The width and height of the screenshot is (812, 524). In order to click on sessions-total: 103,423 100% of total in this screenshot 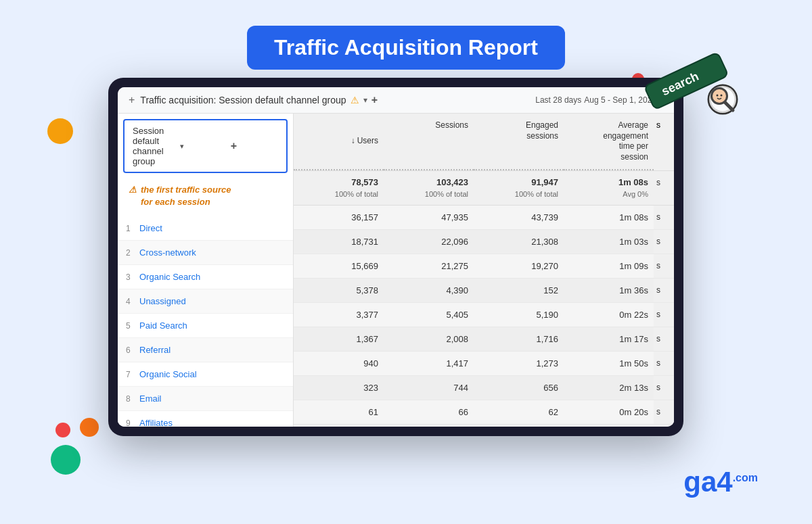, I will do `click(429, 188)`.